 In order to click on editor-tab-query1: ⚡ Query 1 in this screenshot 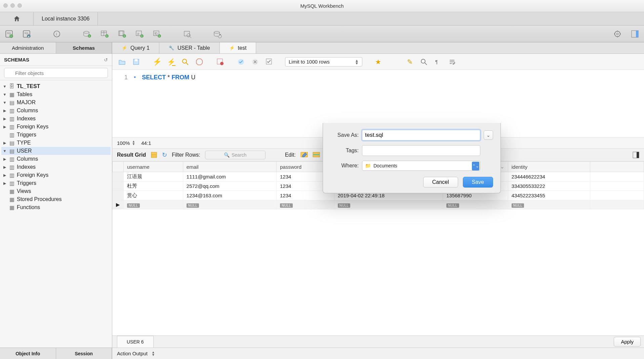, I will do `click(136, 48)`.